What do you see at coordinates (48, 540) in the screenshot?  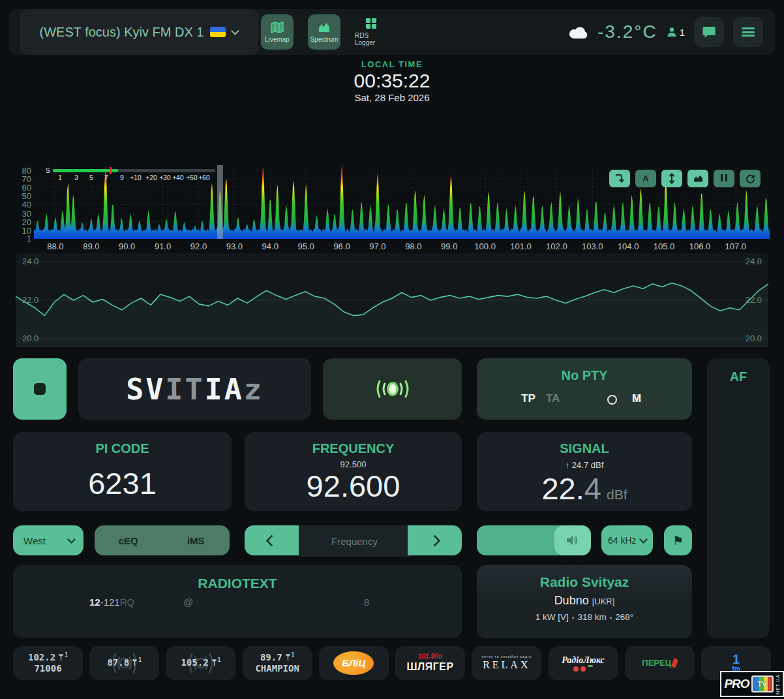 I see `band-select: West` at bounding box center [48, 540].